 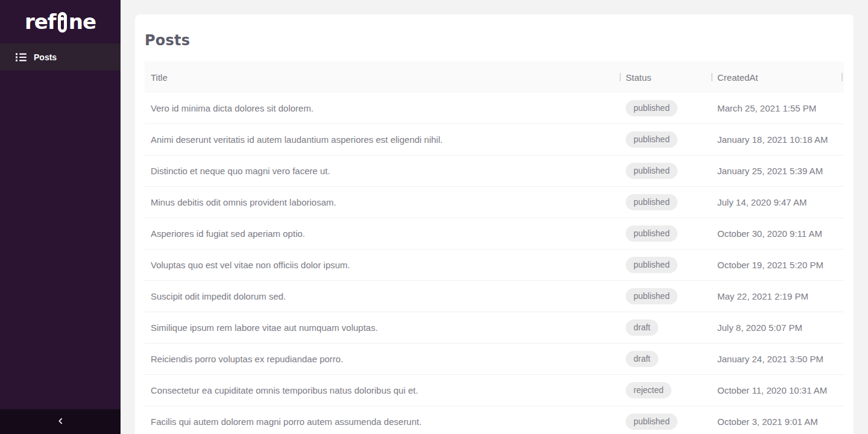 I want to click on post-status-cell: rejected, so click(x=665, y=391).